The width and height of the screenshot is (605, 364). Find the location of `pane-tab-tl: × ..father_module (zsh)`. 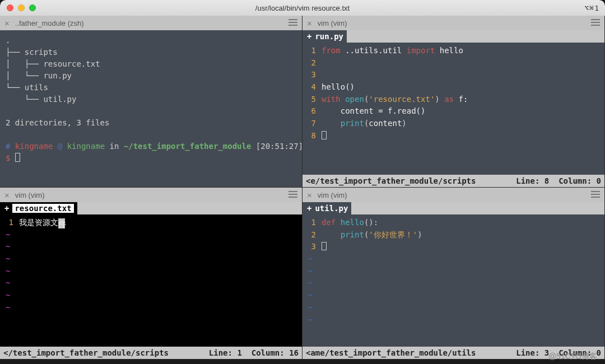

pane-tab-tl: × ..father_module (zsh) is located at coordinates (151, 23).